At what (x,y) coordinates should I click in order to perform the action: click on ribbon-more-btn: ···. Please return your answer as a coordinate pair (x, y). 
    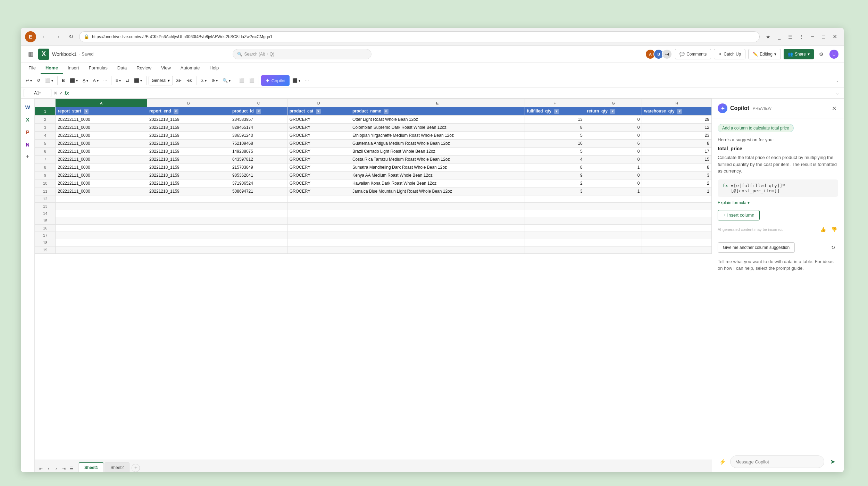
    Looking at the image, I should click on (307, 81).